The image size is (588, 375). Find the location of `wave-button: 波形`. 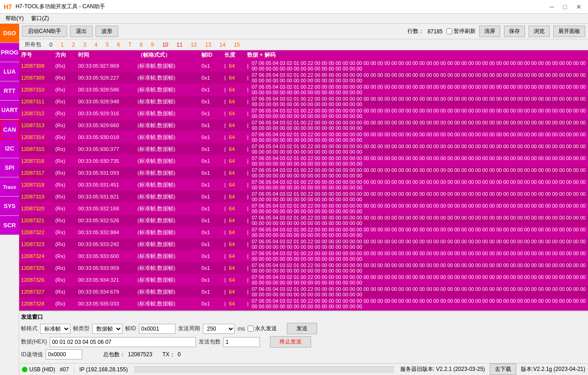

wave-button: 波形 is located at coordinates (107, 31).